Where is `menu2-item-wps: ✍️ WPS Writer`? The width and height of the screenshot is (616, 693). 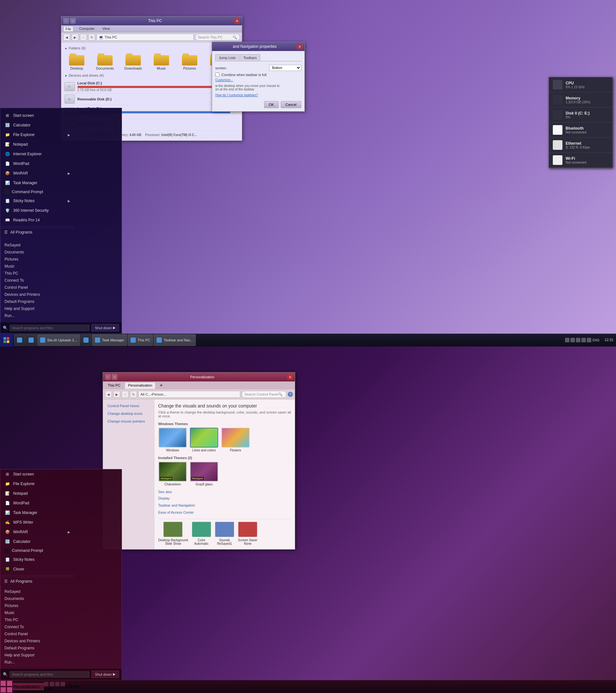 menu2-item-wps: ✍️ WPS Writer is located at coordinates (37, 522).